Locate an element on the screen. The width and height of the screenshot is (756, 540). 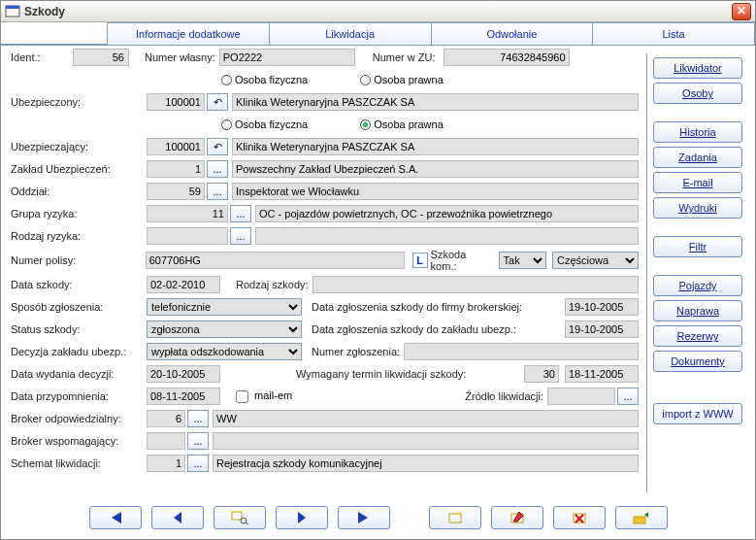
nav-first is located at coordinates (115, 518).